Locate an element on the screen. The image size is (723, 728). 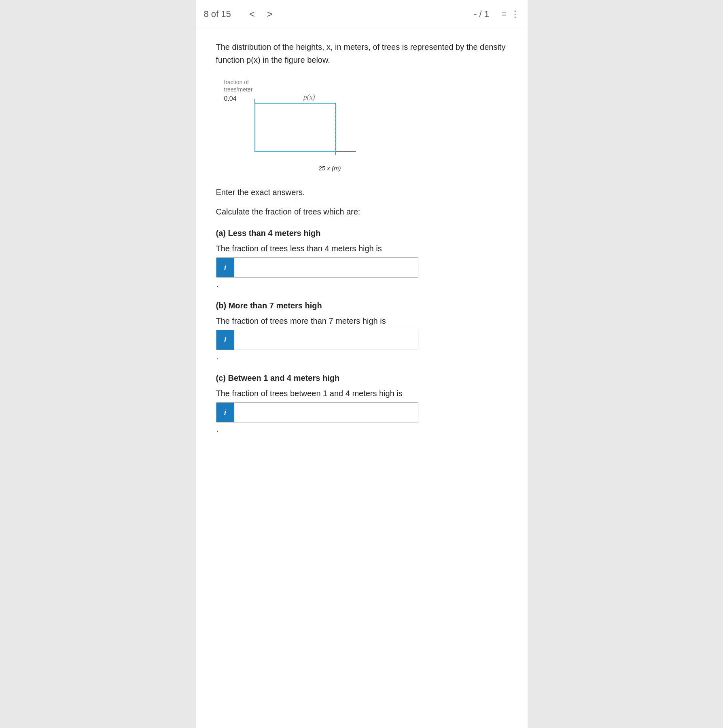
page-count: - / 1 is located at coordinates (481, 14).